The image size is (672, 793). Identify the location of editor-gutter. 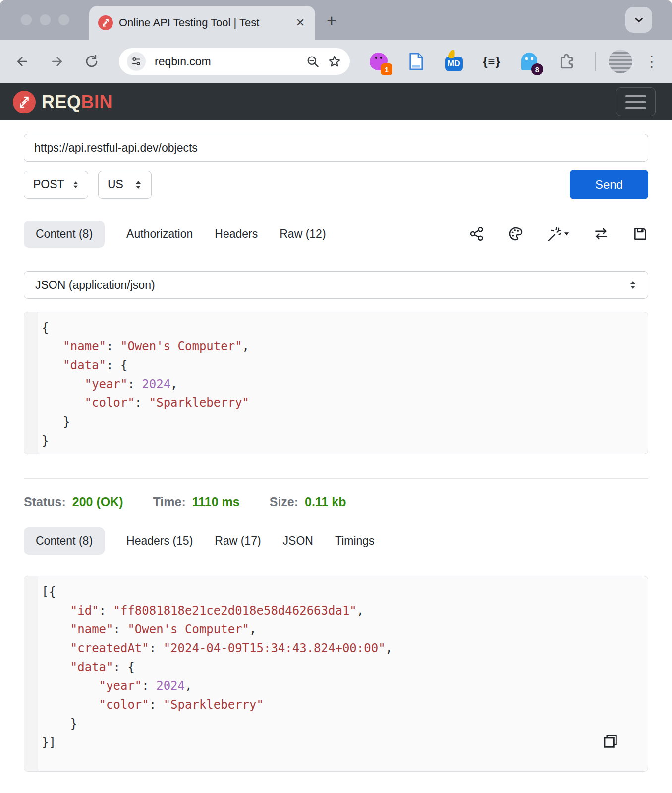
(31, 383).